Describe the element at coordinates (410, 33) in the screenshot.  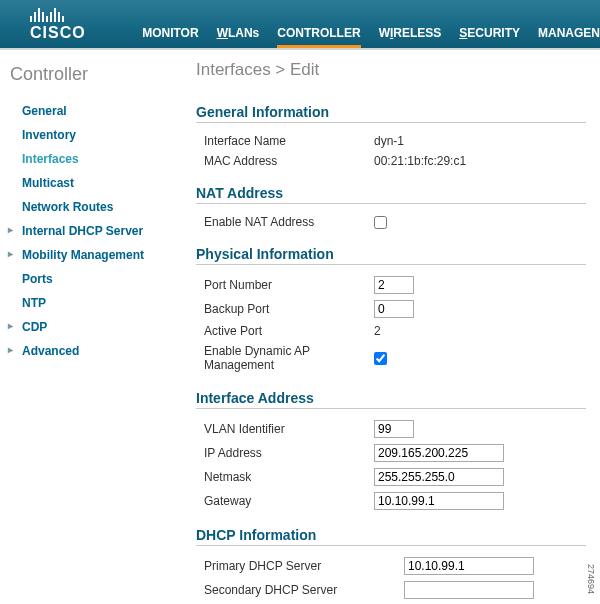
I see `tab-wireless: WIRELESS` at that location.